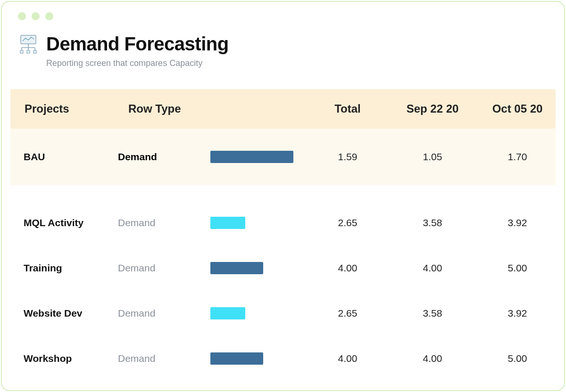 The image size is (566, 392). Describe the element at coordinates (517, 109) in the screenshot. I see `col-oct: Oct 05 20` at that location.